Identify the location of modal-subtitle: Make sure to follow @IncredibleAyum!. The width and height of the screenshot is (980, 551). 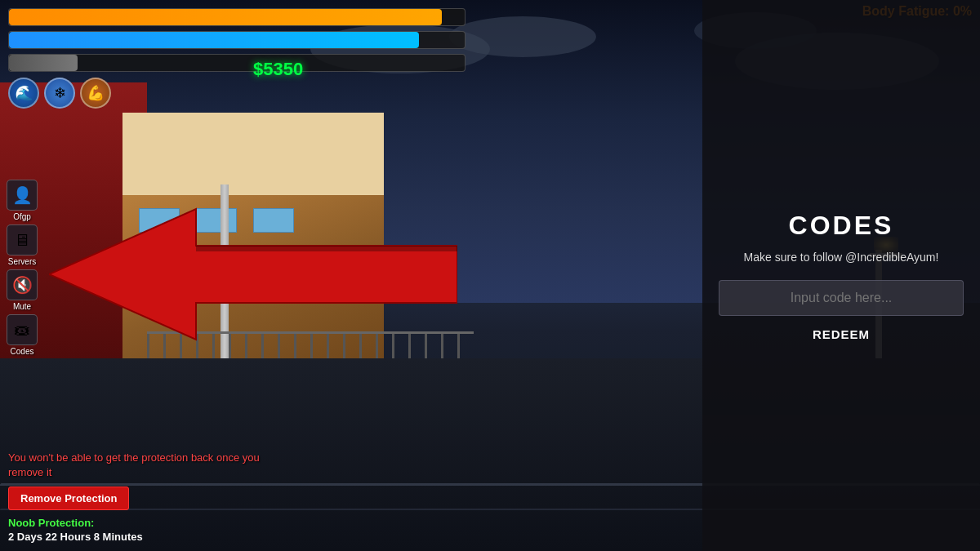
(841, 257).